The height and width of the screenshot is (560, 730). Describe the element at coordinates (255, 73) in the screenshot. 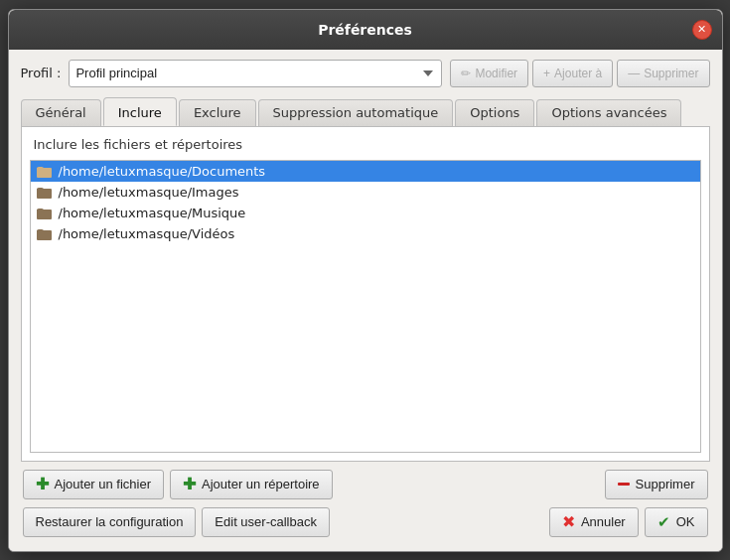

I see `profile-select: Profil principal` at that location.